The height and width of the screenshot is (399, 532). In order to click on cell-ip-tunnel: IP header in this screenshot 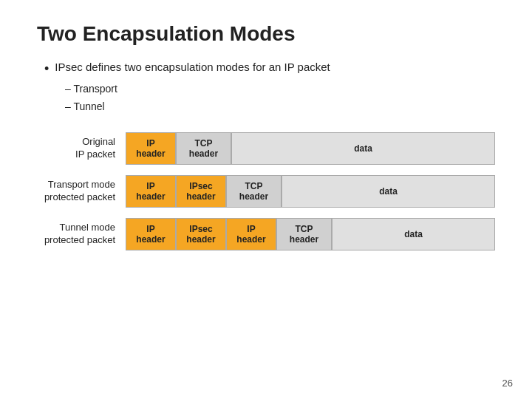, I will do `click(151, 234)`.